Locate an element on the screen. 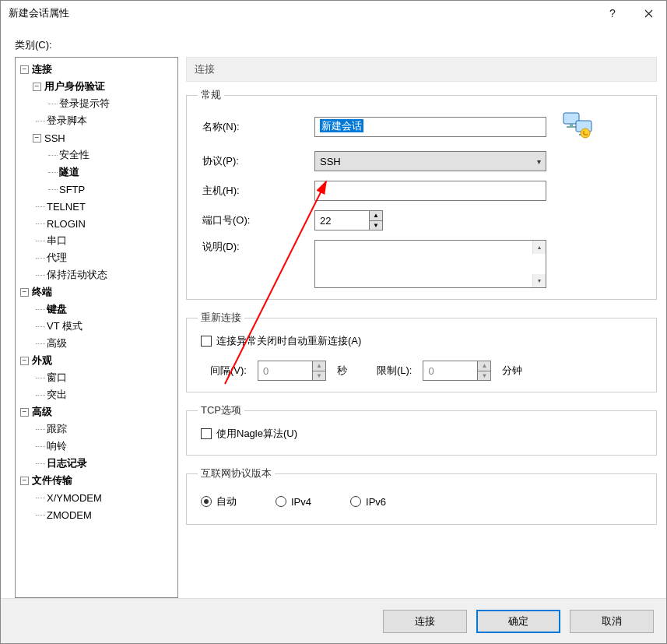 This screenshot has height=644, width=667. ipver-ipv4-label: IPv4 is located at coordinates (301, 501).